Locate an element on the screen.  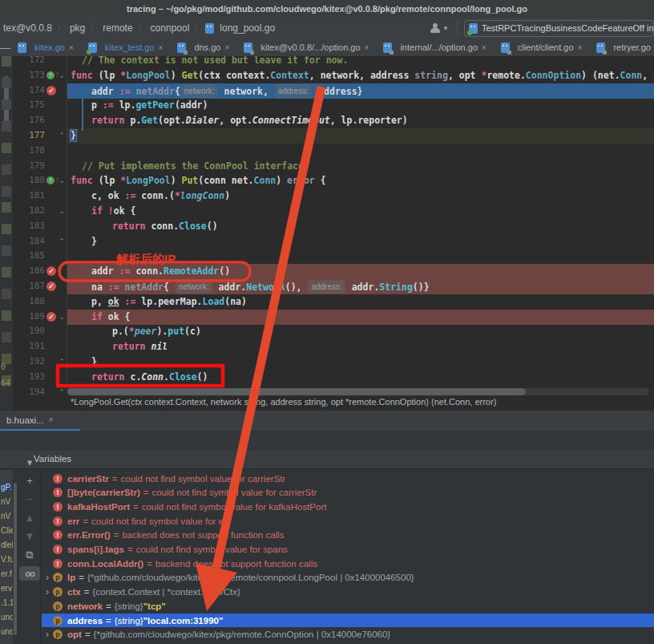
variable-row-opt: ›popt={*github.com/cloudwego/kitex/pkg/r… is located at coordinates (348, 635).